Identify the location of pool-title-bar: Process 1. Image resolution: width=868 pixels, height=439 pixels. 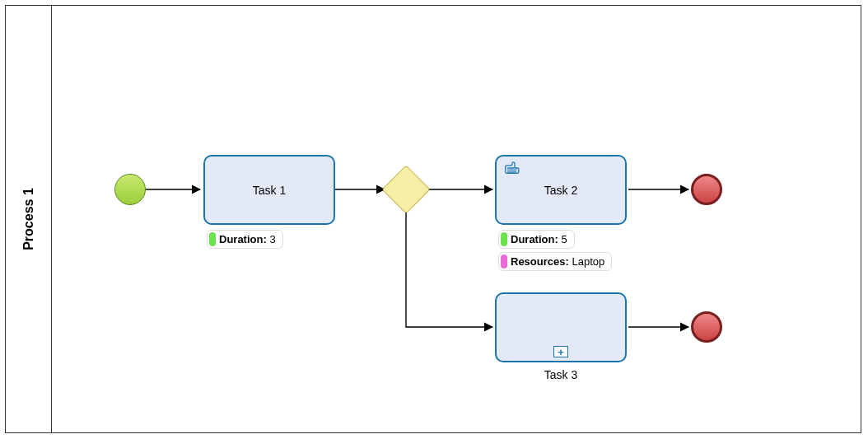
(29, 219).